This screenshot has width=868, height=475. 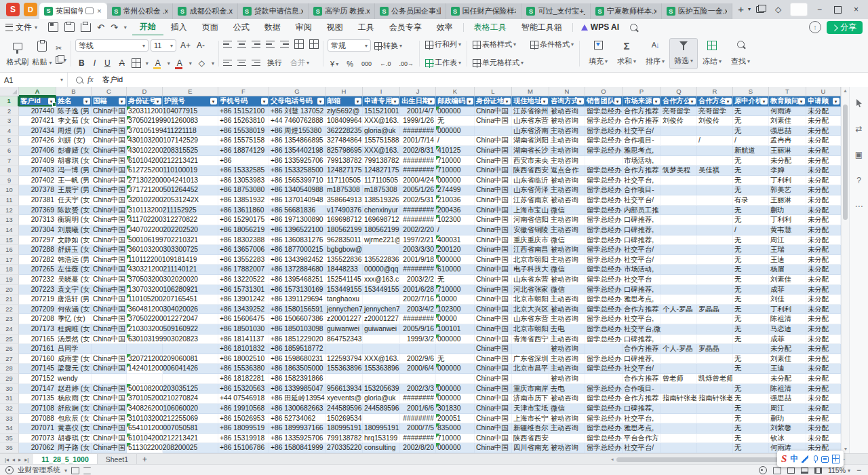 What do you see at coordinates (456, 290) in the screenshot?
I see `cell: 710000` at bounding box center [456, 290].